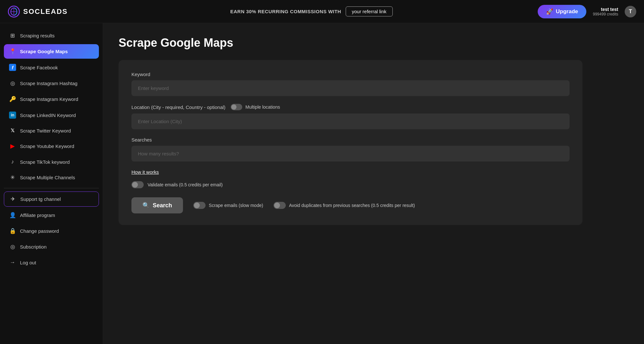 The image size is (644, 344). I want to click on validate-emails-row: Validate emails (0.5 credits per email), so click(351, 185).